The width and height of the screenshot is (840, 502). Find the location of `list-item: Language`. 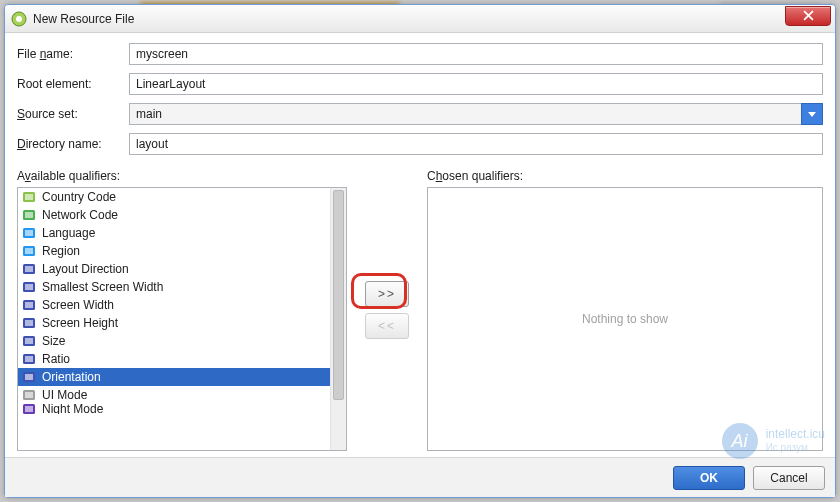

list-item: Language is located at coordinates (174, 233).